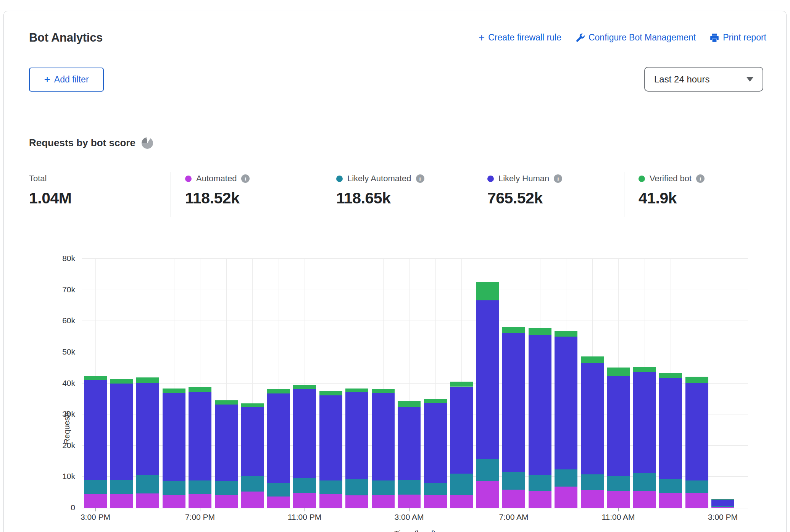 The width and height of the screenshot is (790, 532). Describe the element at coordinates (66, 79) in the screenshot. I see `add-filter-button: + Add filter` at that location.